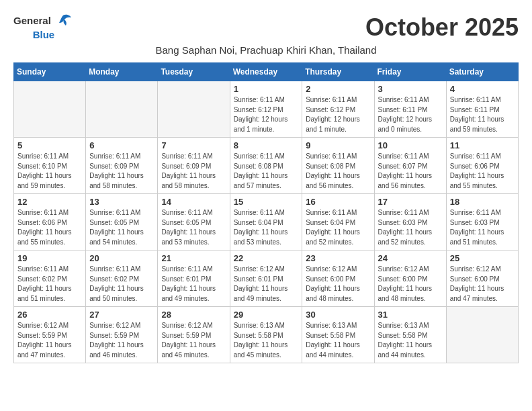 This screenshot has height=411, width=532. Describe the element at coordinates (50, 145) in the screenshot. I see `day-number: 5` at that location.